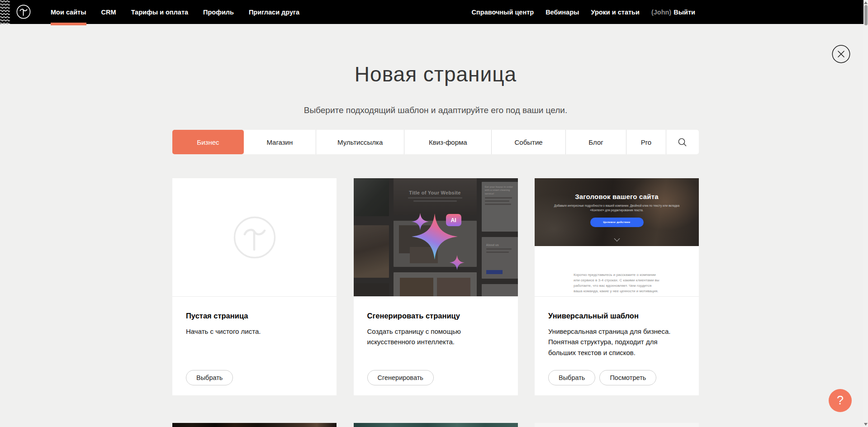  What do you see at coordinates (673, 12) in the screenshot?
I see `nav-logout: (John) Выйти` at bounding box center [673, 12].